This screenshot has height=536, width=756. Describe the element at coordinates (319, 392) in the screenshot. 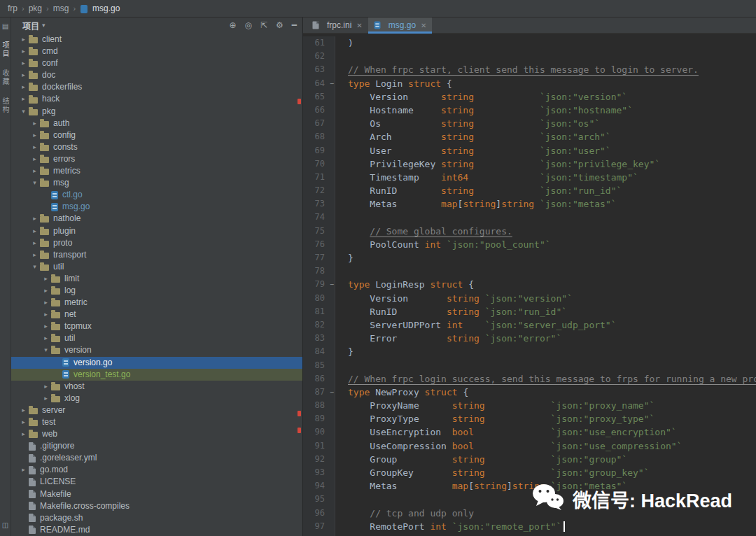

I see `line-number: 87−` at that location.